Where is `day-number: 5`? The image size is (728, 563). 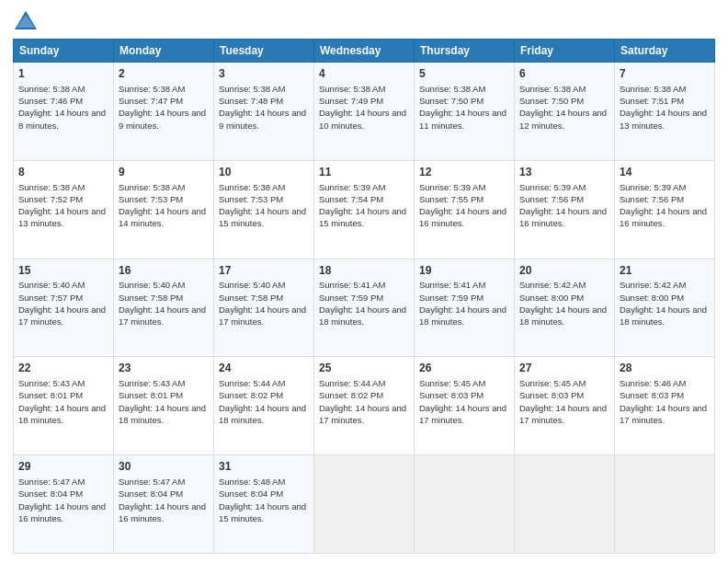
day-number: 5 is located at coordinates (464, 74).